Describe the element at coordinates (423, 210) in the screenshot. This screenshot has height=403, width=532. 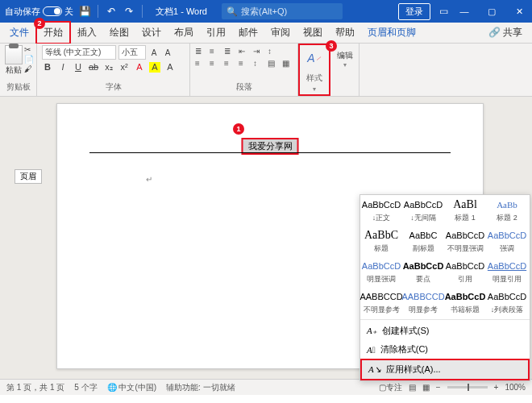
I see `style-cell: AaBbCcD↓无间隔` at that location.